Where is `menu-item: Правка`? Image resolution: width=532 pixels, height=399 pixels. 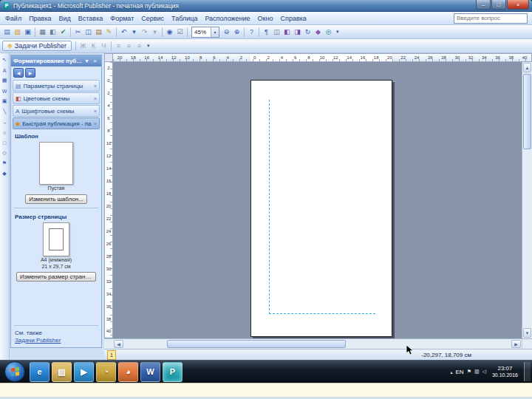 menu-item: Правка is located at coordinates (40, 18).